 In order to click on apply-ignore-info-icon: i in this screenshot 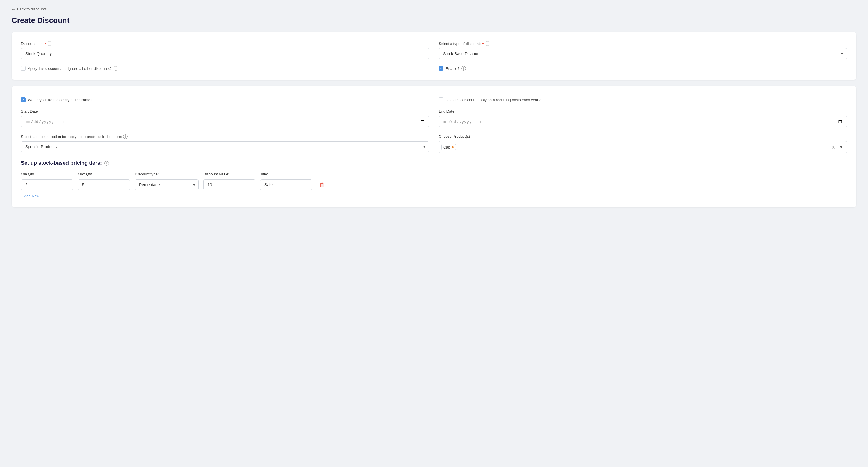, I will do `click(116, 68)`.